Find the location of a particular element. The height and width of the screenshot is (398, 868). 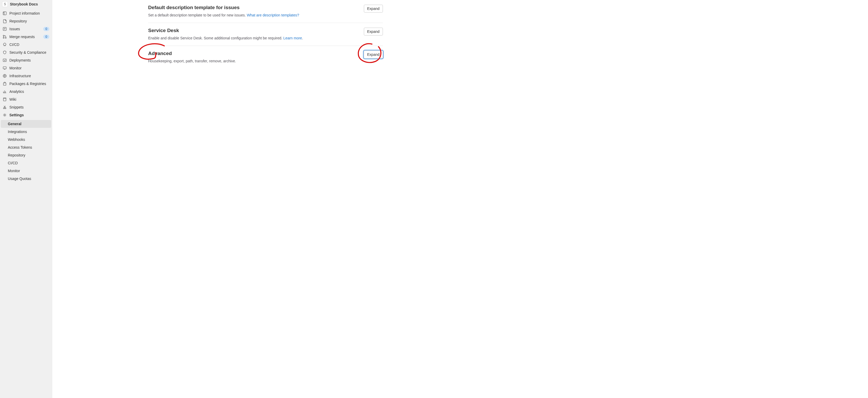

shield-icon is located at coordinates (5, 53).